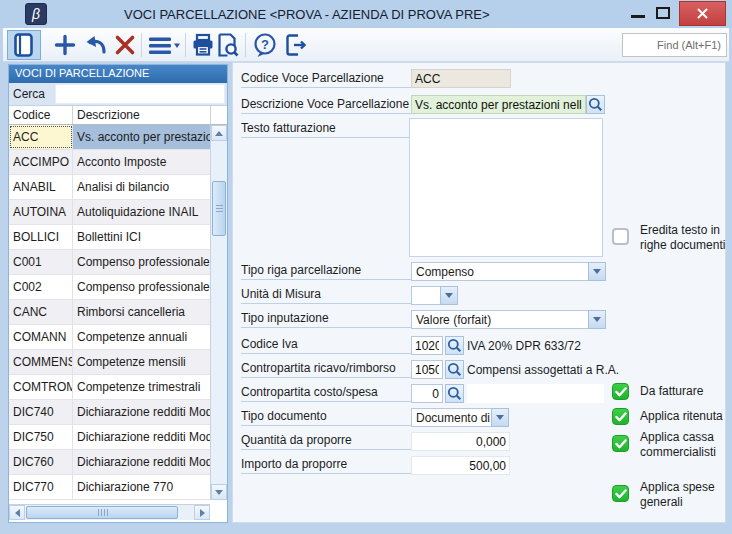  I want to click on delete-record-button, so click(125, 45).